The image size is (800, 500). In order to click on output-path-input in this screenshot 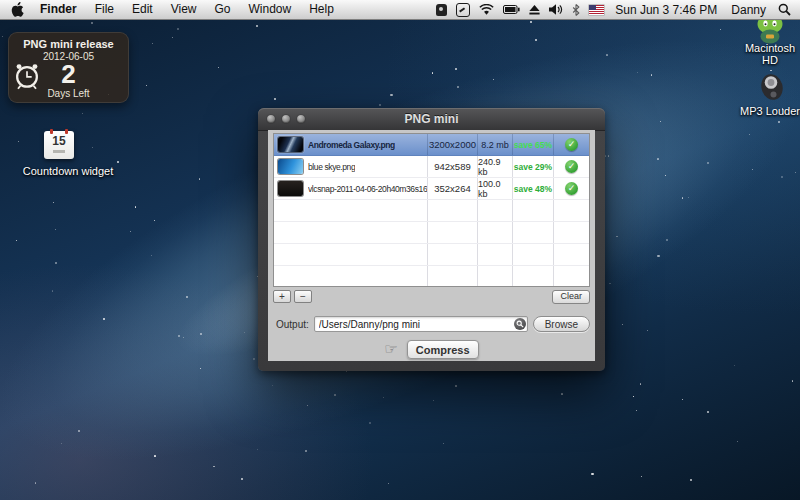, I will do `click(421, 324)`.